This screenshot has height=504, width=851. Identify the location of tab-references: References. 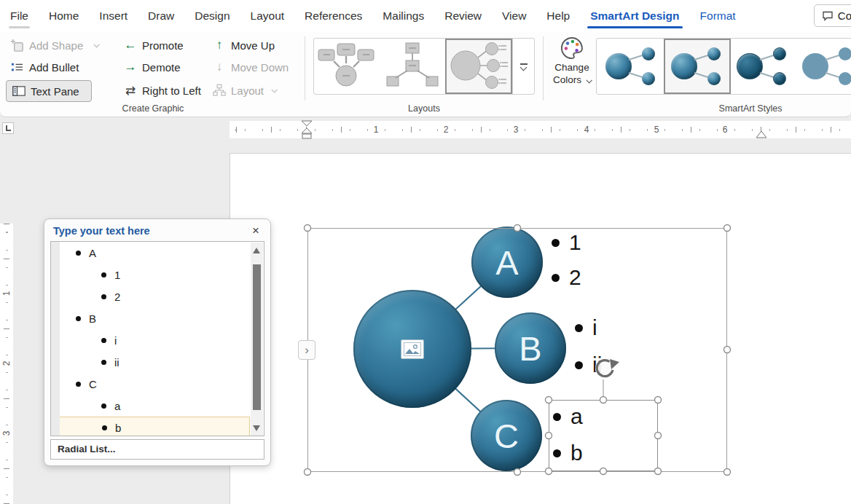
(334, 16).